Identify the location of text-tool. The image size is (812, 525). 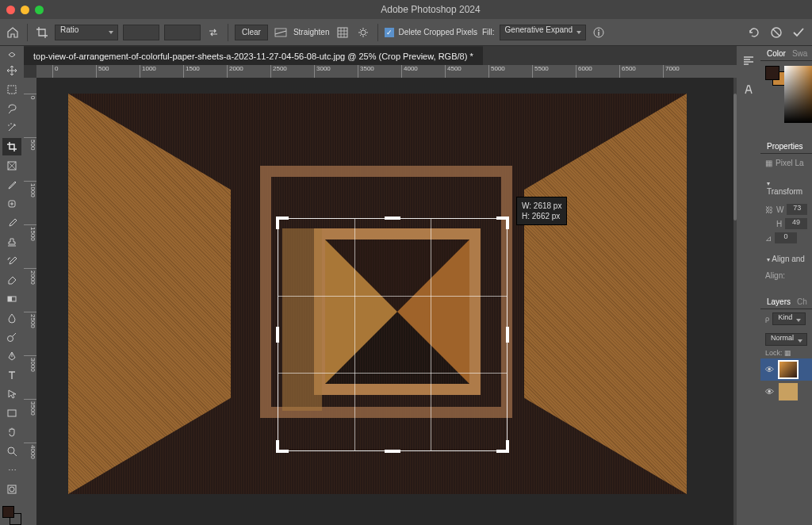
(12, 375).